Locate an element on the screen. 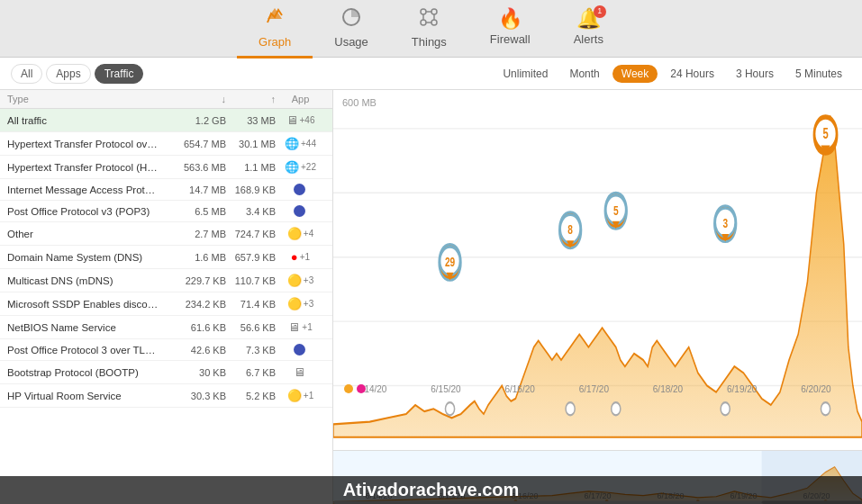 The image size is (862, 504). table-row: Internet Message Access Protocol over ..… is located at coordinates (166, 190).